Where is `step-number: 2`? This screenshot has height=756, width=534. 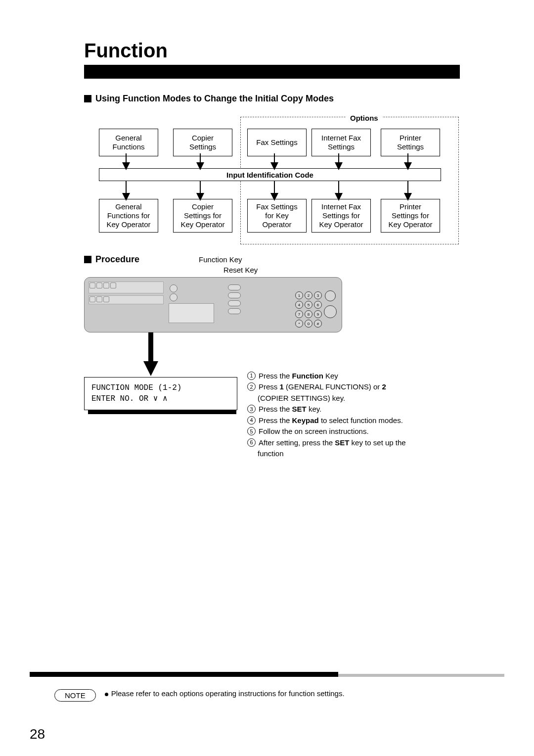 step-number: 2 is located at coordinates (251, 387).